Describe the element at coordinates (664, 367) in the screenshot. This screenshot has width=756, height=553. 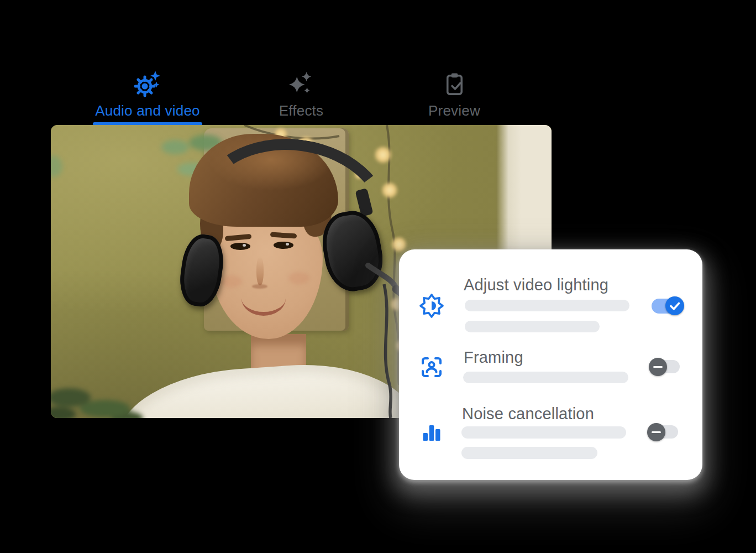
I see `toggle-framing` at that location.